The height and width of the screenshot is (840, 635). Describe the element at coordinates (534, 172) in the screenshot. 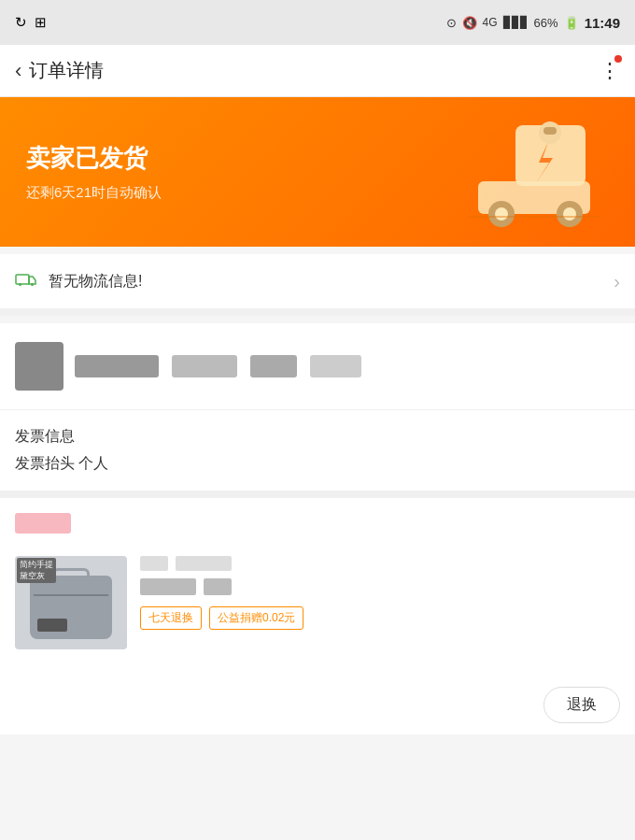

I see `truck-svg` at that location.